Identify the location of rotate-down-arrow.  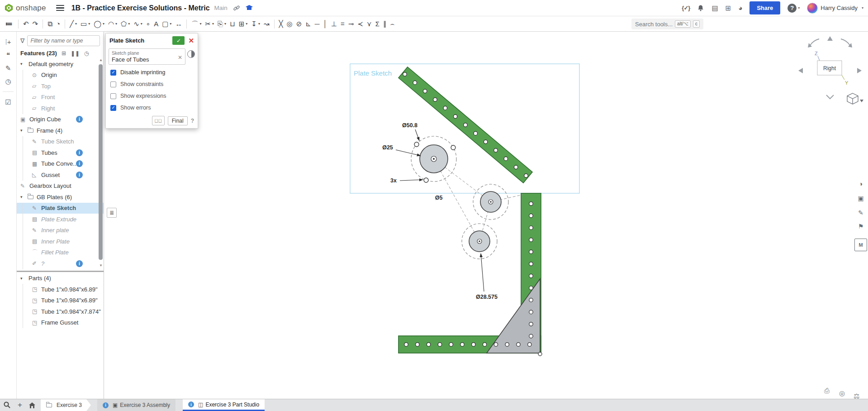
(830, 97).